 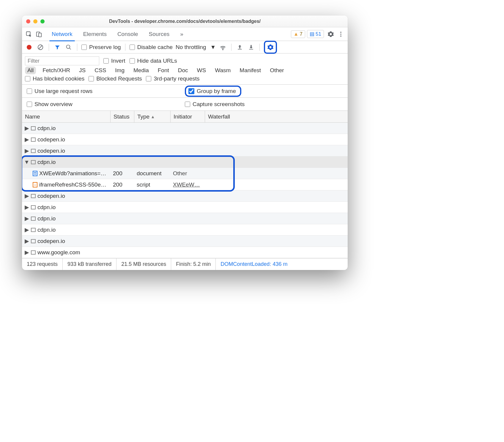 I want to click on chip-other: Other, so click(x=277, y=70).